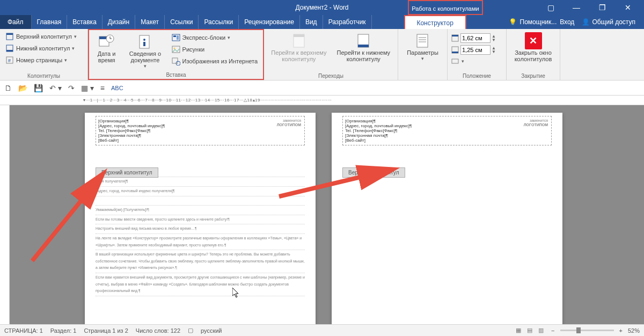 This screenshot has width=644, height=336. What do you see at coordinates (44, 55) in the screenshot?
I see `ribbon-group-headers: Верхний колонтитул Нижний колонтитул #Но…` at bounding box center [44, 55].